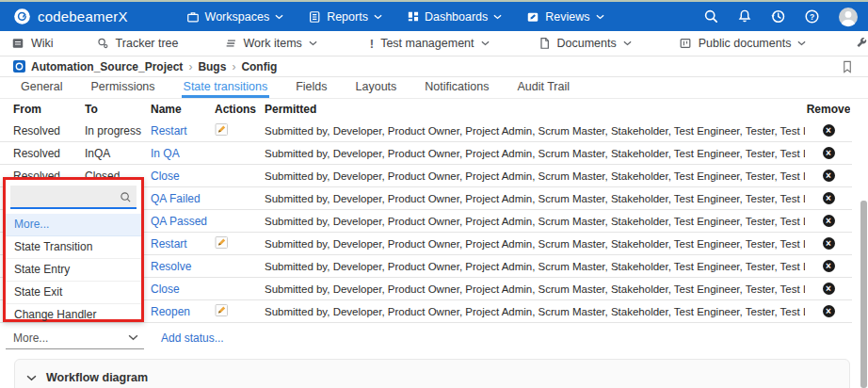 The image size is (868, 388). I want to click on transition-name-link: In QA, so click(166, 154).